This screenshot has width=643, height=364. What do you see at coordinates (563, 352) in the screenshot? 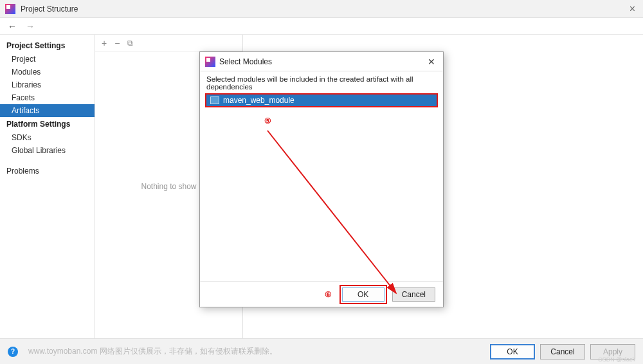
I see `cancel-button: Cancel` at bounding box center [563, 352].